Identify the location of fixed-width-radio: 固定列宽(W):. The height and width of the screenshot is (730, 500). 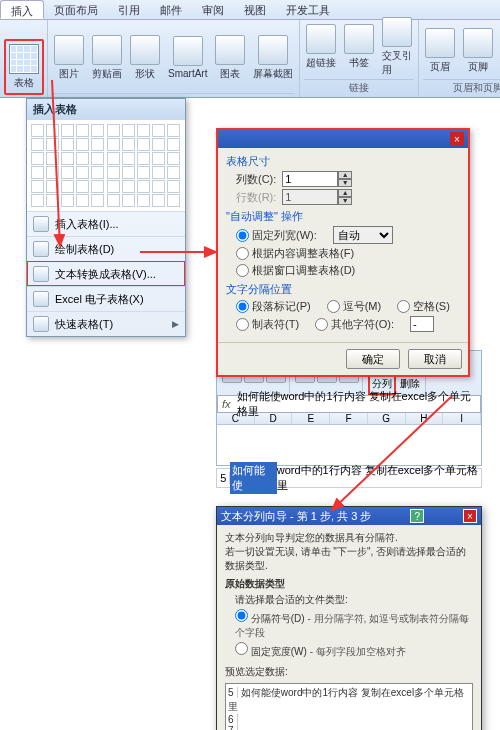
(276, 236).